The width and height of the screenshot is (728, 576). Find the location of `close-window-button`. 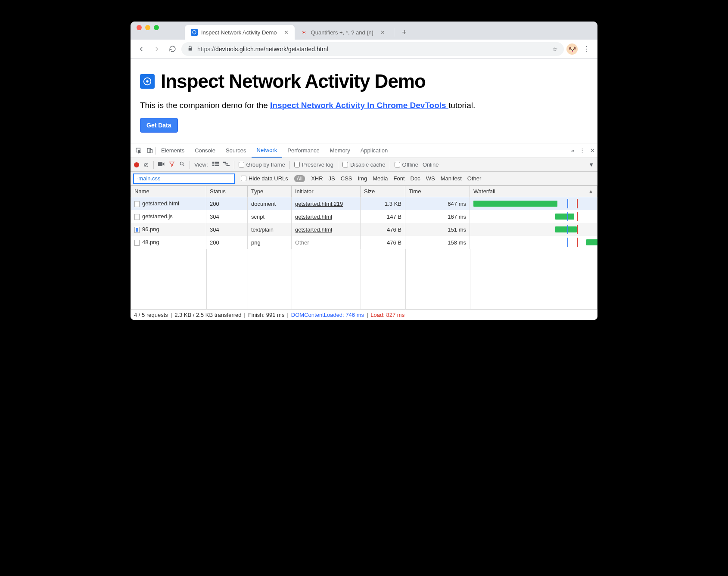

close-window-button is located at coordinates (139, 28).